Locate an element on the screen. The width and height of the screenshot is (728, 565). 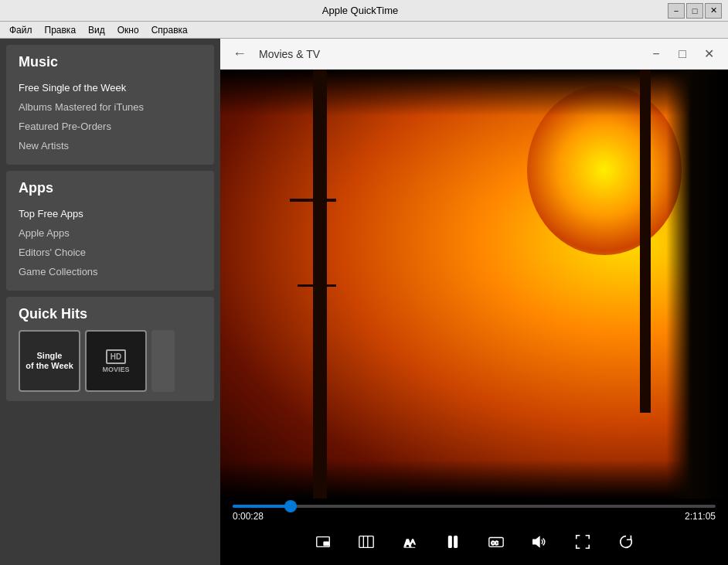
quick-hits-title: Quick Hits is located at coordinates (110, 314).